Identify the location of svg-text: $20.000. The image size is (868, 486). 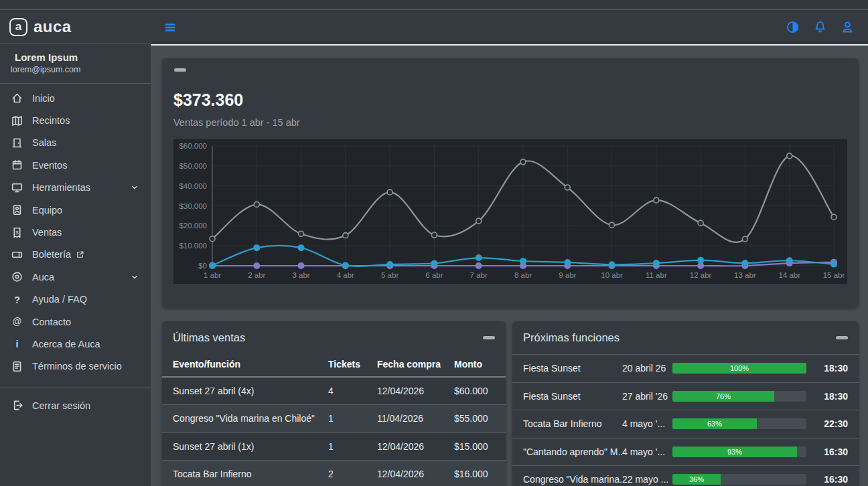
(193, 226).